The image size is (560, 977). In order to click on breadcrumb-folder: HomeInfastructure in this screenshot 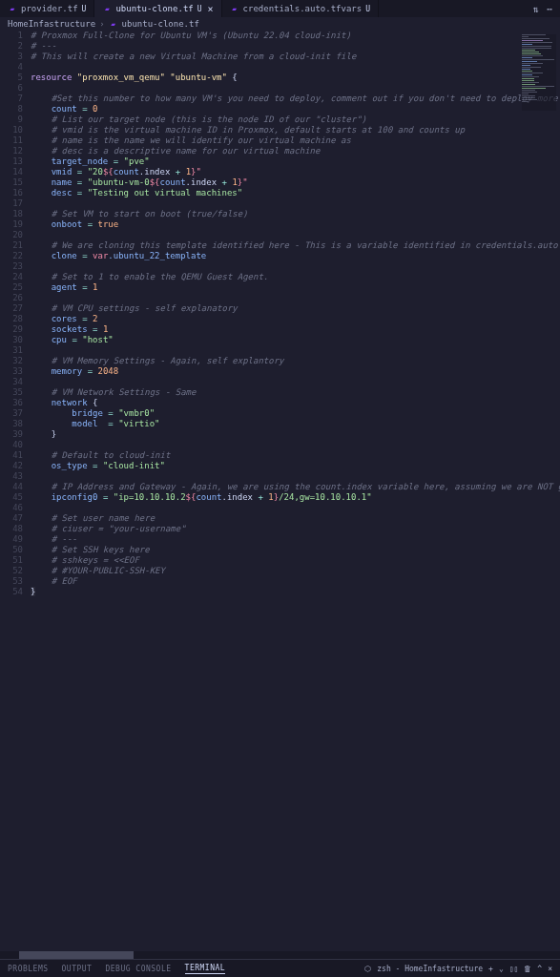, I will do `click(52, 24)`.